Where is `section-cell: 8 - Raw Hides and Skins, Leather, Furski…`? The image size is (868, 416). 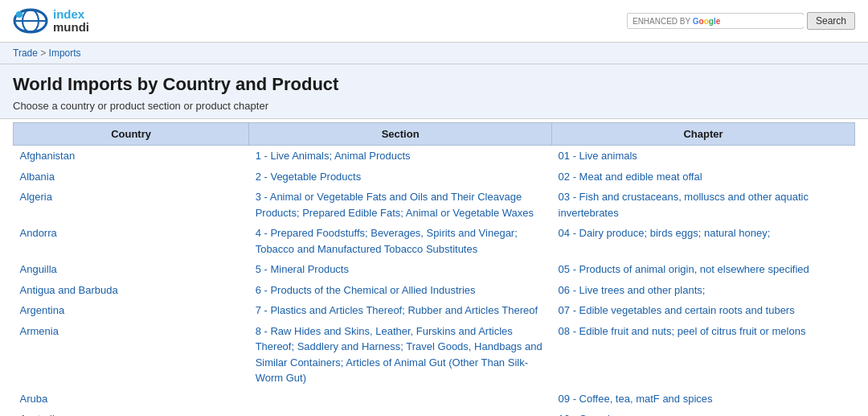
section-cell: 8 - Raw Hides and Skins, Leather, Furski… is located at coordinates (400, 355).